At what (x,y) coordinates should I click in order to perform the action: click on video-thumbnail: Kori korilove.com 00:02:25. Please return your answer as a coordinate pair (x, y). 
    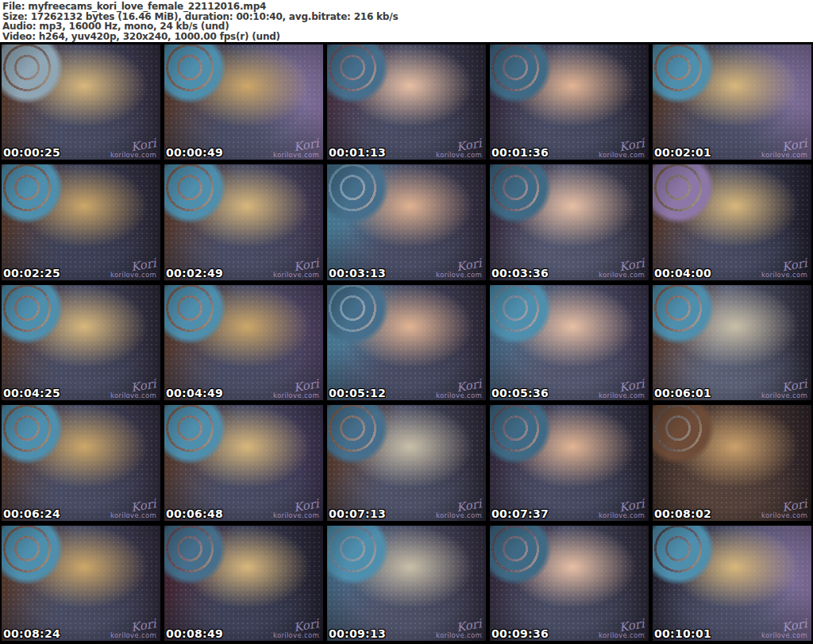
    Looking at the image, I should click on (81, 222).